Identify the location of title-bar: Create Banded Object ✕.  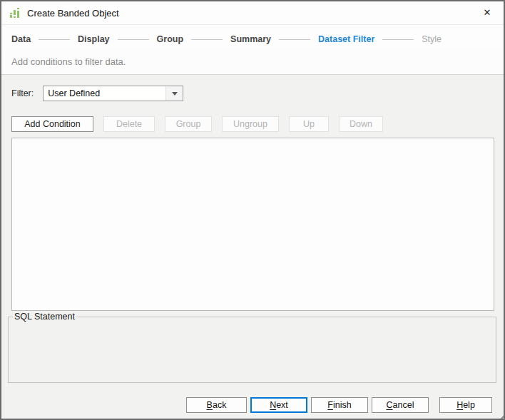
(252, 13).